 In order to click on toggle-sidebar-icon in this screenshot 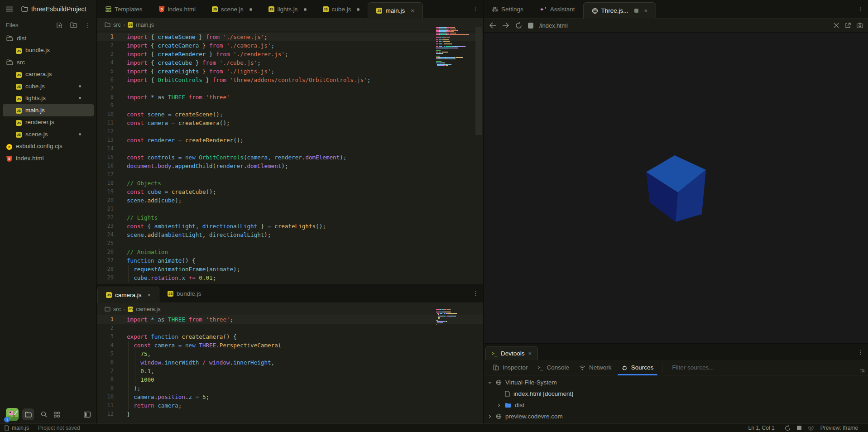, I will do `click(87, 415)`.